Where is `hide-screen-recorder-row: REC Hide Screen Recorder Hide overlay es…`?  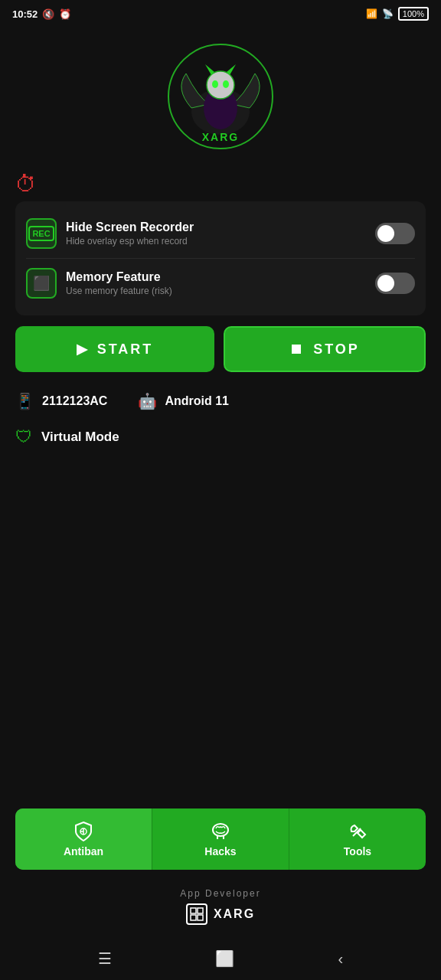
hide-screen-recorder-row: REC Hide Screen Recorder Hide overlay es… is located at coordinates (220, 234).